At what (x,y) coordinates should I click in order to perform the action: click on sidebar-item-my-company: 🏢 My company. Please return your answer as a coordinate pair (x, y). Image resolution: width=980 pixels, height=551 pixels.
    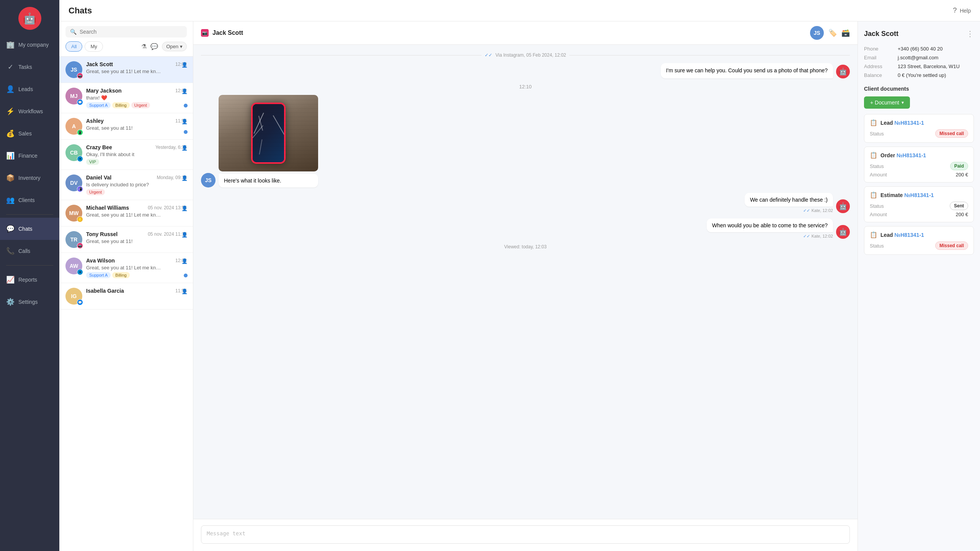
    Looking at the image, I should click on (30, 45).